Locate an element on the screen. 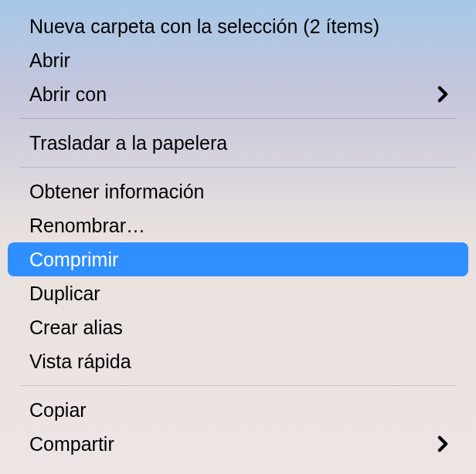 Image resolution: width=476 pixels, height=474 pixels. menu-item-label: Abrir is located at coordinates (239, 60).